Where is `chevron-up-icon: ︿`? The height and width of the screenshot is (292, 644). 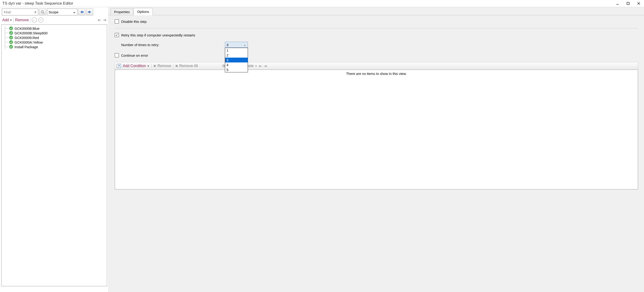
chevron-up-icon: ︿ is located at coordinates (34, 20).